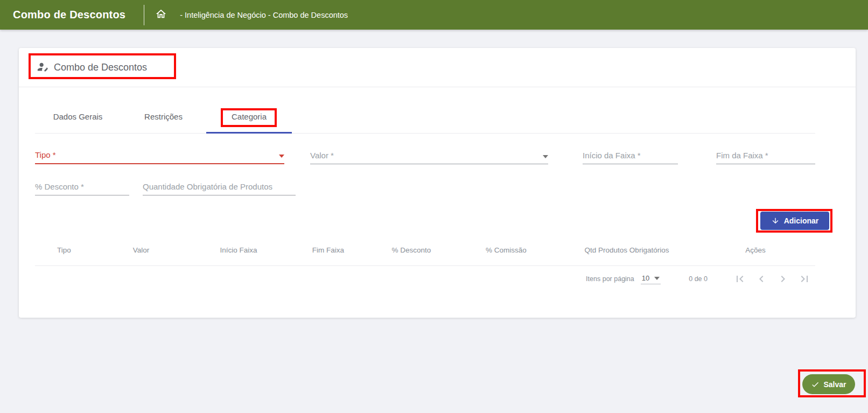 This screenshot has height=413, width=868. What do you see at coordinates (783, 279) in the screenshot?
I see `next-page-button` at bounding box center [783, 279].